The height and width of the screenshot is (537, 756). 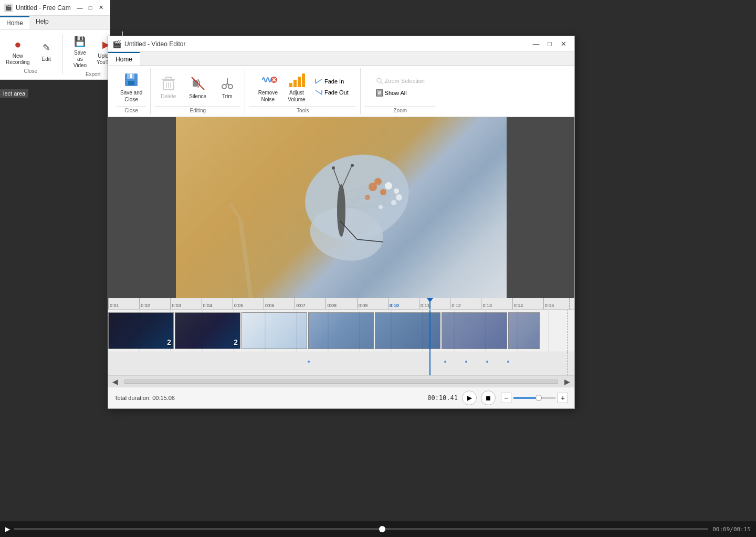 What do you see at coordinates (124, 303) in the screenshot?
I see `ruler-mark-001: 0:01` at bounding box center [124, 303].